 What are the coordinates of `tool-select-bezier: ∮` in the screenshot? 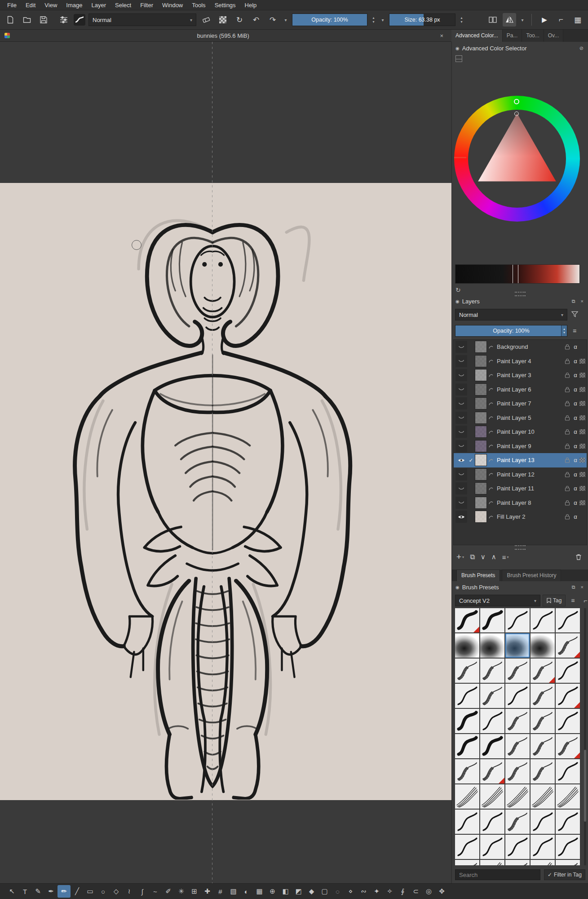 It's located at (402, 891).